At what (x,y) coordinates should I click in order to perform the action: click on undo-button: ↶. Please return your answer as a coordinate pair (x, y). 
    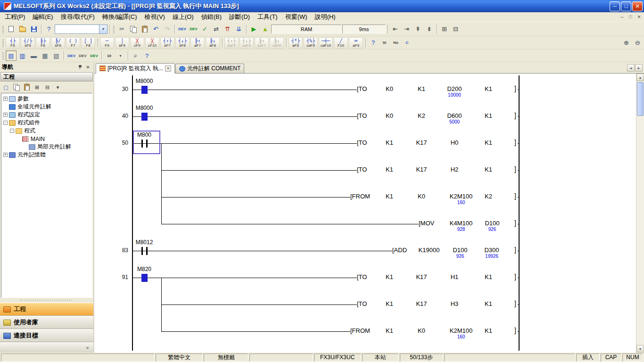
    Looking at the image, I should click on (156, 29).